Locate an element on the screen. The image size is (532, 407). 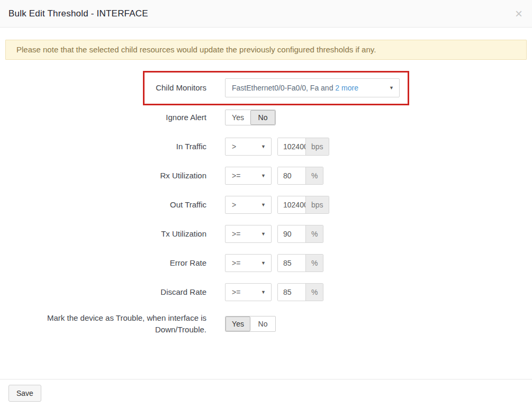
close-icon: × is located at coordinates (519, 14).